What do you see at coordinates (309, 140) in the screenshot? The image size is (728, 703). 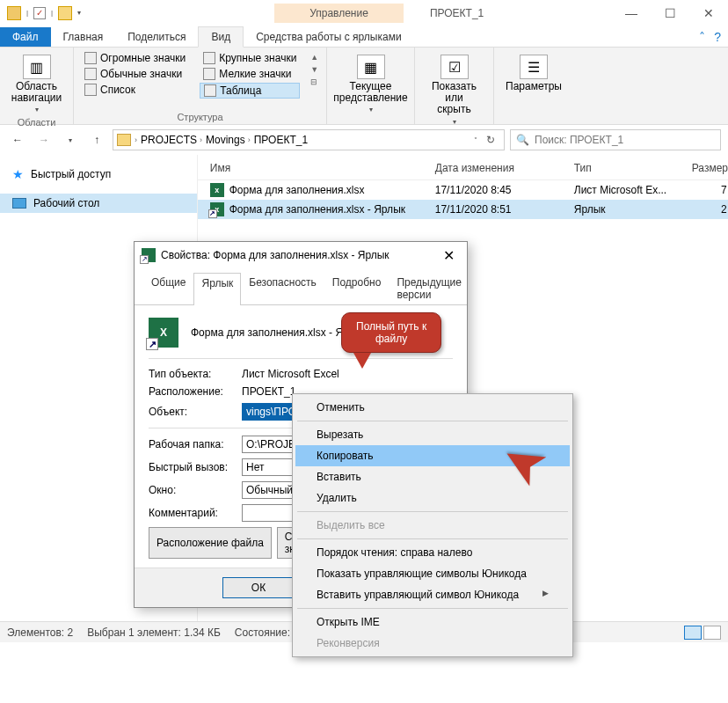 I see `breadcrumb: › PROJECTS› Movings› ПРОЕКТ_1 ˅ ↻` at bounding box center [309, 140].